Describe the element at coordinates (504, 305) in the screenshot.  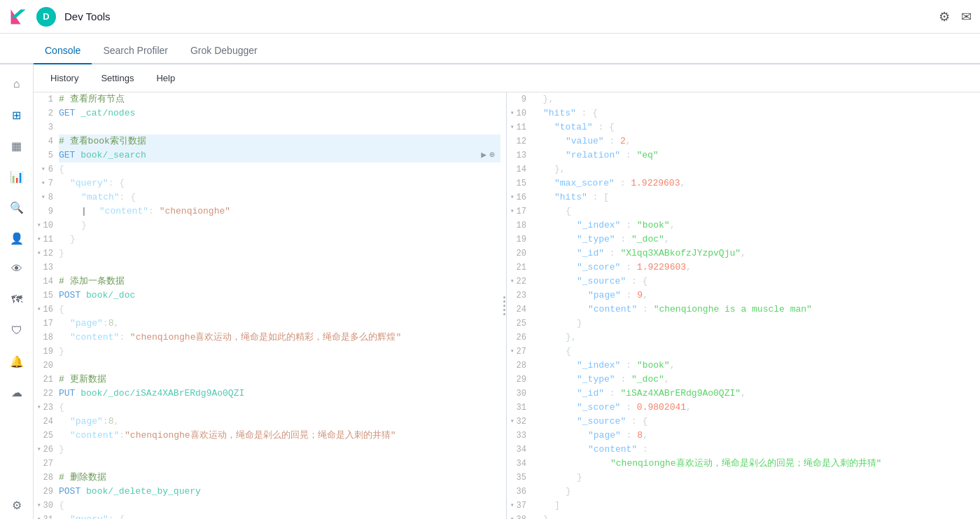
I see `panel-divider` at that location.